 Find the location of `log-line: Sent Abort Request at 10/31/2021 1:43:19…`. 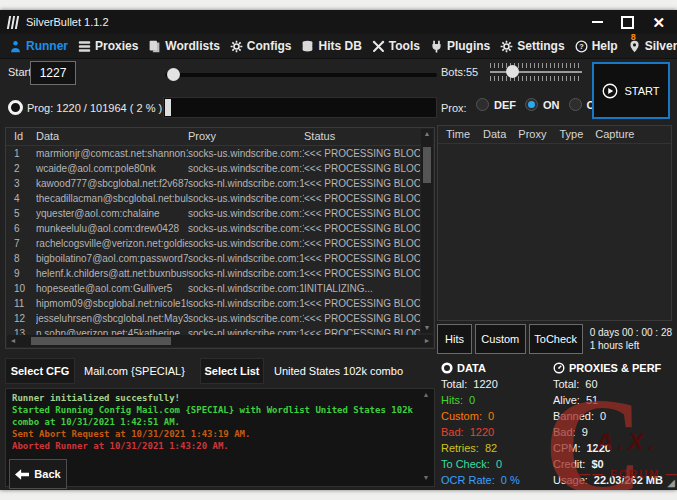

log-line: Sent Abort Request at 10/31/2021 1:43:19… is located at coordinates (215, 434).